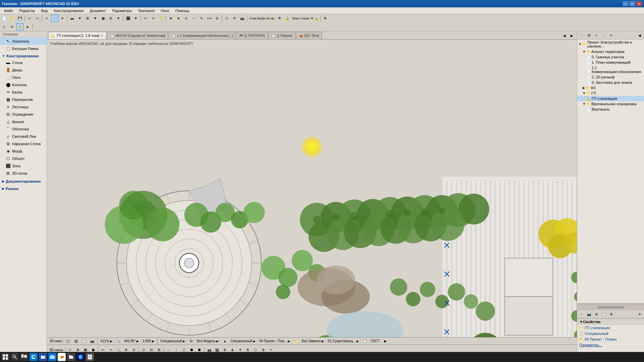 The image size is (644, 362). What do you see at coordinates (610, 109) in the screenshot?
I see `tree-item-vertical: 📄 Вертикаль` at bounding box center [610, 109].